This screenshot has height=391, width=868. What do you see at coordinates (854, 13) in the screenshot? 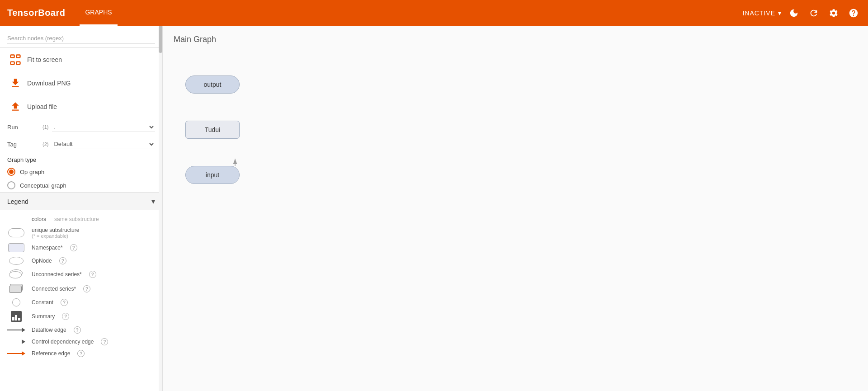
I see `help-icon` at bounding box center [854, 13].